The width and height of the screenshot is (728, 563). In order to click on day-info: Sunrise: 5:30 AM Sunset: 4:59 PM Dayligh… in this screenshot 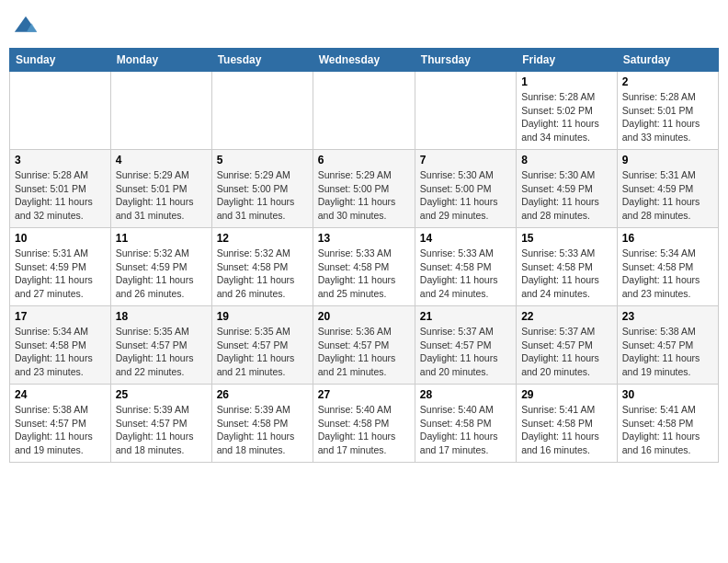, I will do `click(566, 195)`.